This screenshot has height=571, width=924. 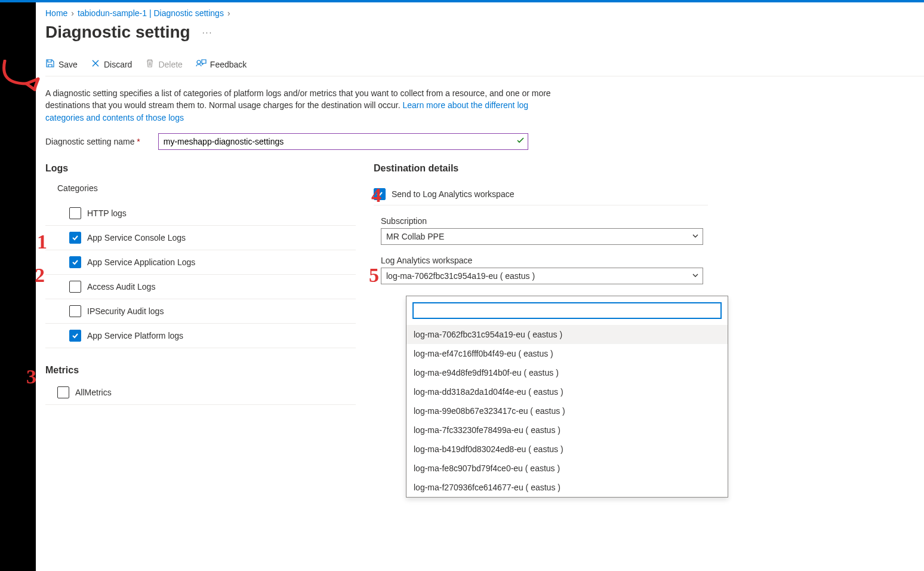 I want to click on discard-label: Discard, so click(x=118, y=65).